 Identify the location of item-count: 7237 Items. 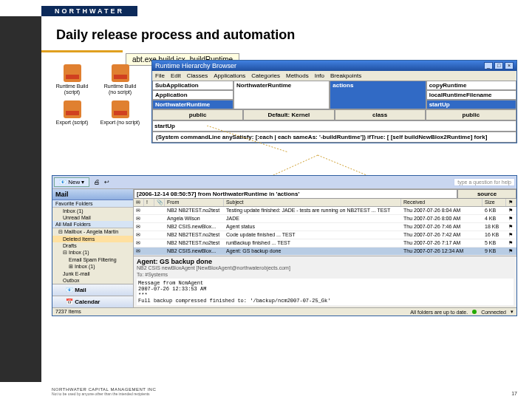
(68, 312).